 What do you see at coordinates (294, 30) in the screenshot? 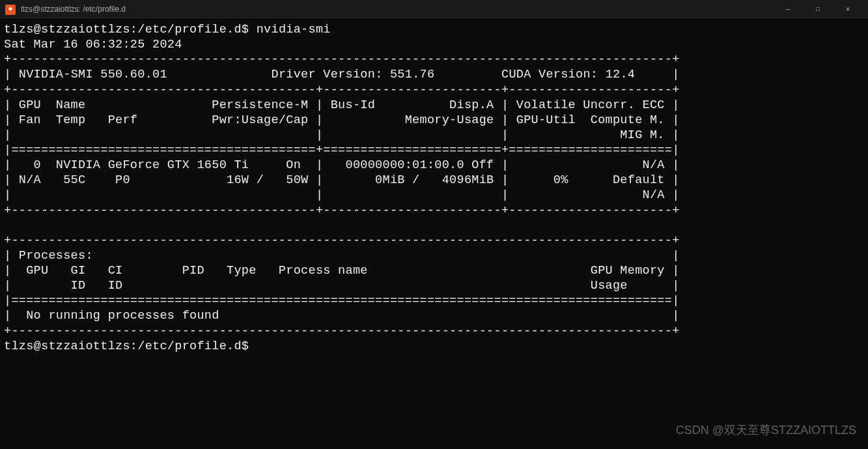
I see `command-text: nvidia-smi` at bounding box center [294, 30].